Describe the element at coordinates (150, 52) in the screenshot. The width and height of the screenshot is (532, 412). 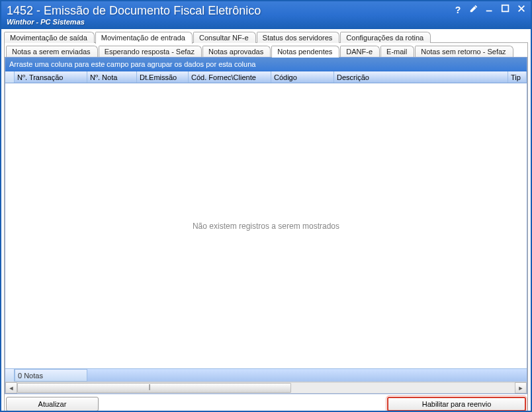
I see `tab-esperando-resposta: Esperando resposta - Sefaz` at that location.